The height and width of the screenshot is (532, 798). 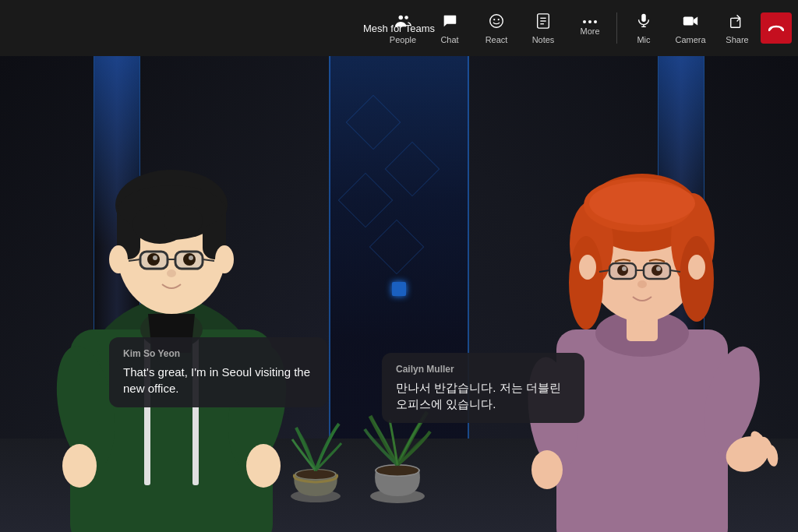 What do you see at coordinates (316, 451) in the screenshot?
I see `plant-left-svg` at bounding box center [316, 451].